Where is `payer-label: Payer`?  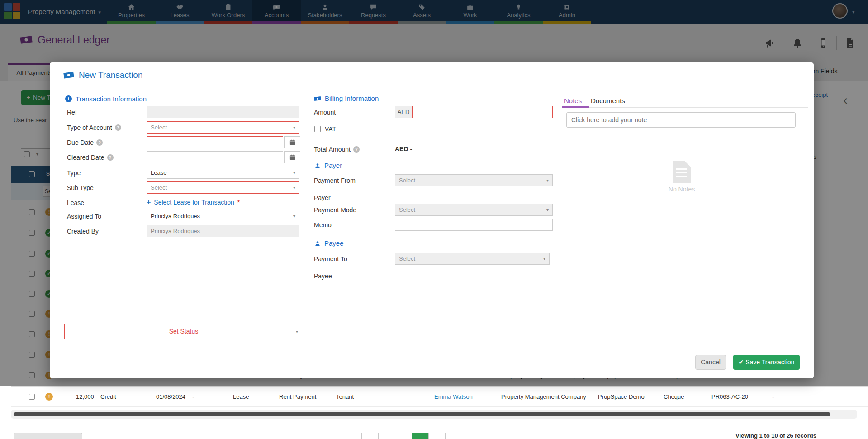
payer-label: Payer is located at coordinates (322, 197).